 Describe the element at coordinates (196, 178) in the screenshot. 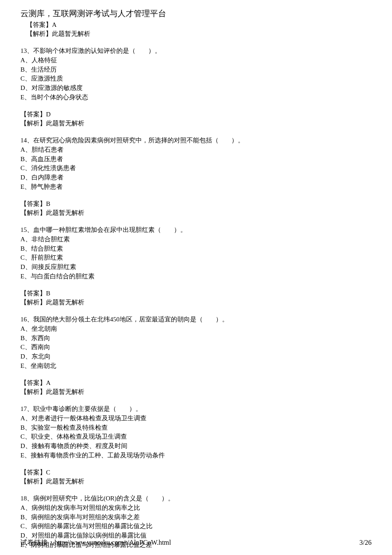

I see `question-option: D、白内障患者` at that location.